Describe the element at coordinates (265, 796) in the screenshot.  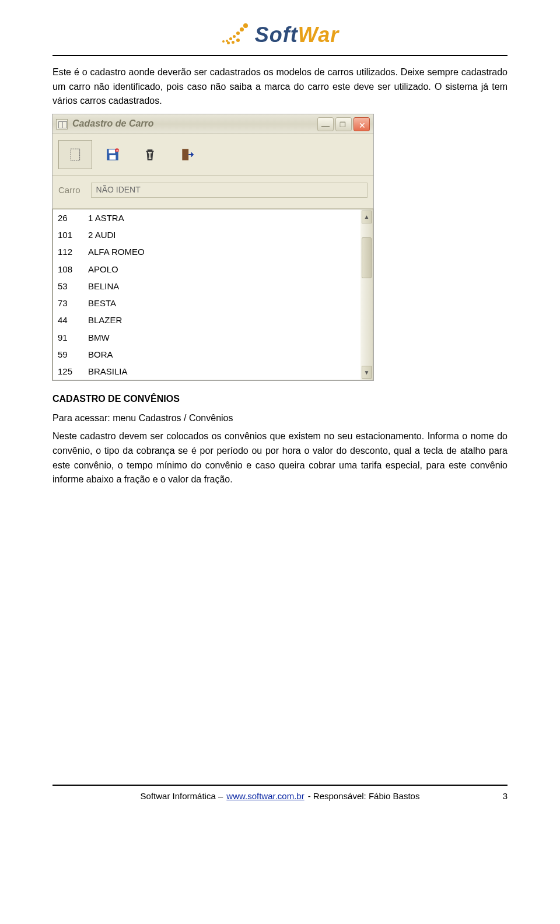
I see `footer-link: www.softwar.com.br` at that location.